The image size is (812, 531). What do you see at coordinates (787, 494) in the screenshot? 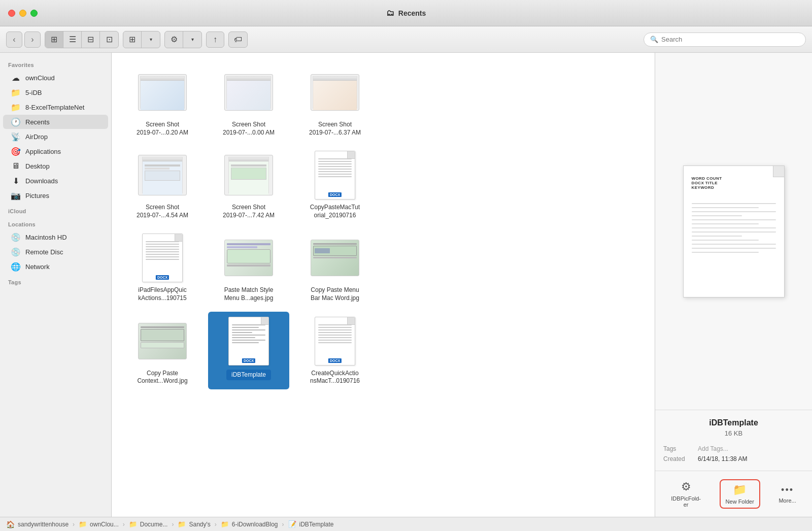
I see `action-more: ••• More...` at bounding box center [787, 494].